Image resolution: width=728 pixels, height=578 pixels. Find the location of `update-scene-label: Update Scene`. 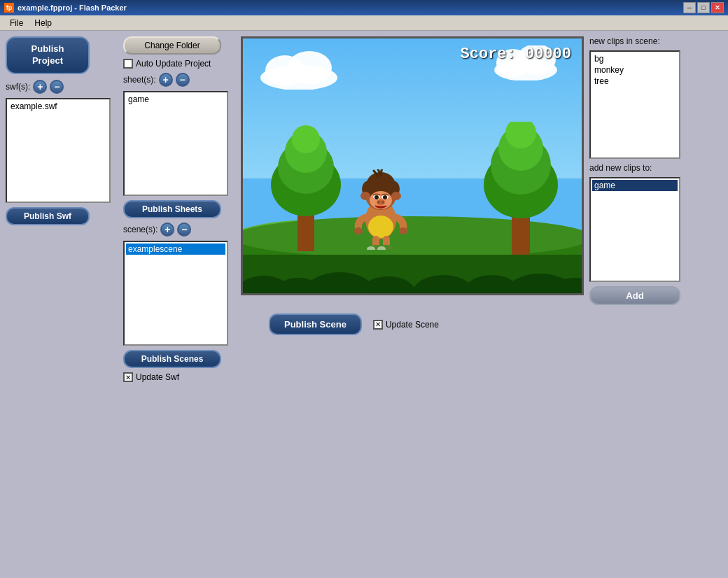

update-scene-label: Update Scene is located at coordinates (412, 325).